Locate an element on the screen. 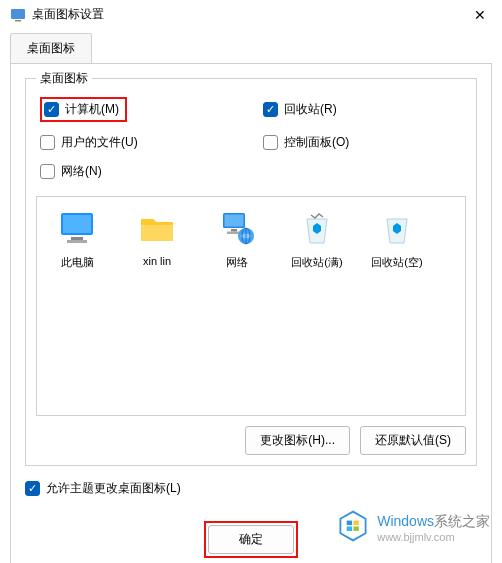 This screenshot has width=502, height=563. icon-grid: 此电脑 xin lin 网络 is located at coordinates (251, 240).